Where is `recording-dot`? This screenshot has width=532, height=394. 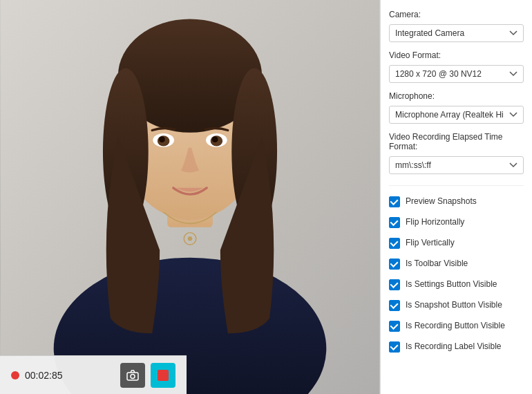
recording-dot is located at coordinates (15, 375).